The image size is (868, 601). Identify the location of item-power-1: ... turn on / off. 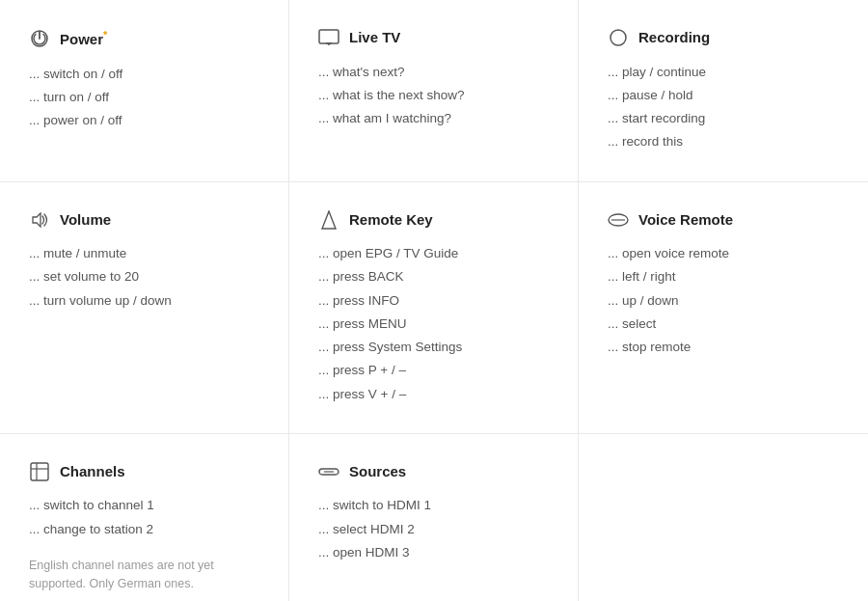
(145, 97).